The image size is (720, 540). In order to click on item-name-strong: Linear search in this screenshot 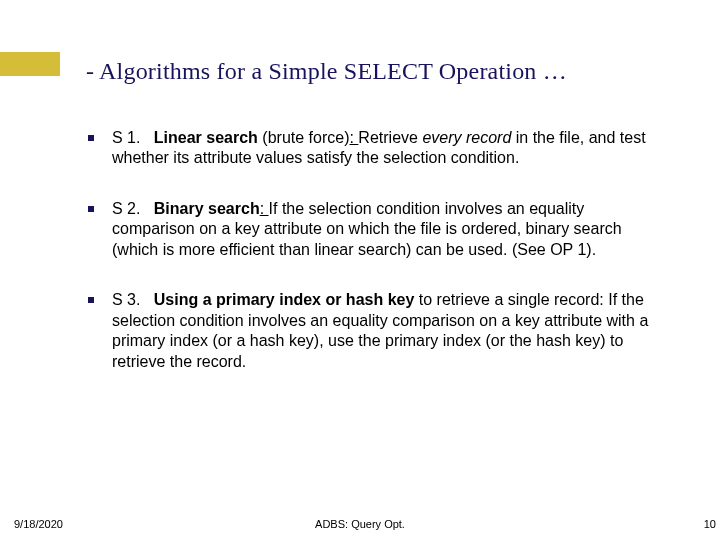, I will do `click(206, 138)`.